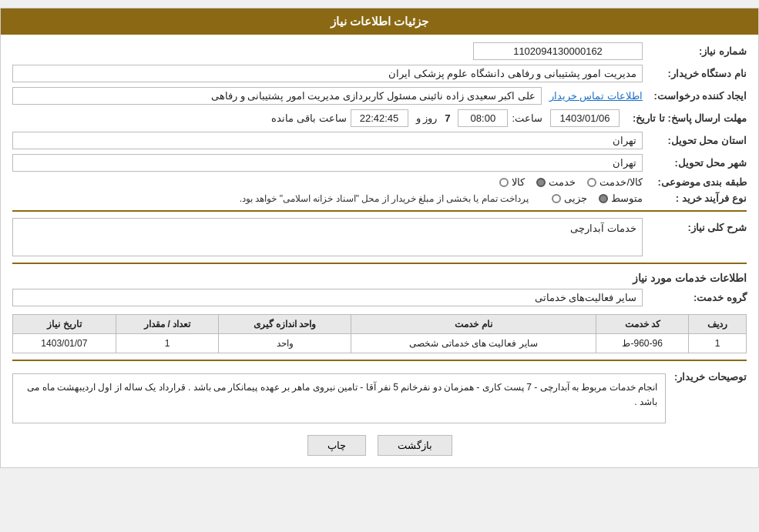 The image size is (759, 532). Describe the element at coordinates (379, 445) in the screenshot. I see `buttons-row: بازگشت چاپ` at that location.